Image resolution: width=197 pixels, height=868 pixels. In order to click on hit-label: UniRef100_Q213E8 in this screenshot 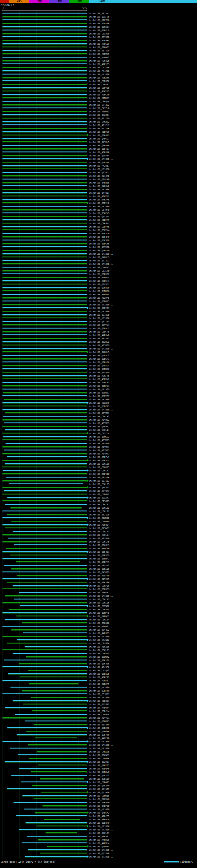, I will do `click(99, 315)`.